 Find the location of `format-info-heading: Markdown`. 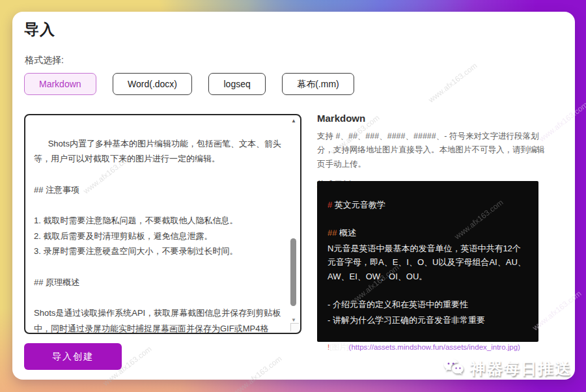

format-info-heading: Markdown is located at coordinates (434, 119).